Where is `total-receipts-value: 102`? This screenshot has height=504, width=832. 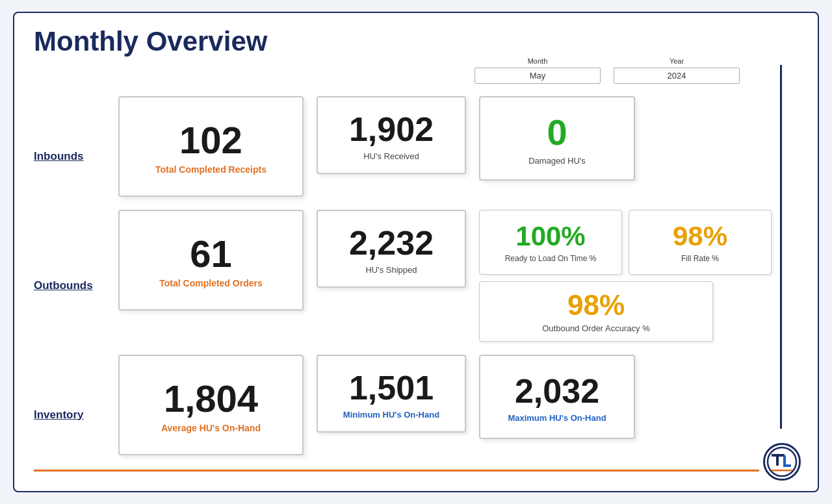 total-receipts-value: 102 is located at coordinates (211, 140).